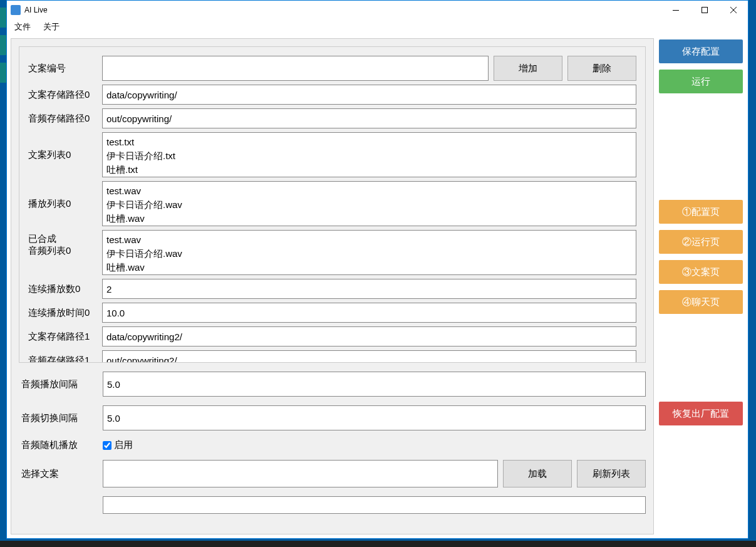 The width and height of the screenshot is (756, 547). I want to click on page2-button: ②运行页, so click(701, 242).